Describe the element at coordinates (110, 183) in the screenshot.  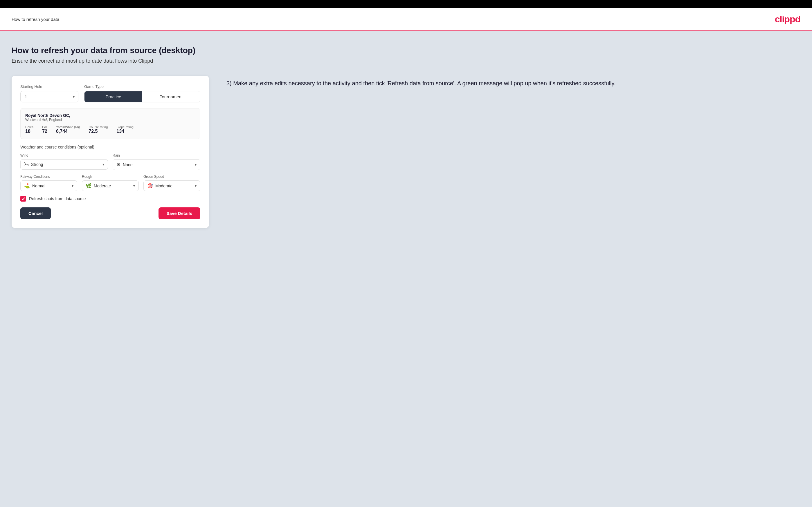
I see `rough-group: Rough 🌿 Moderate ▾` at that location.